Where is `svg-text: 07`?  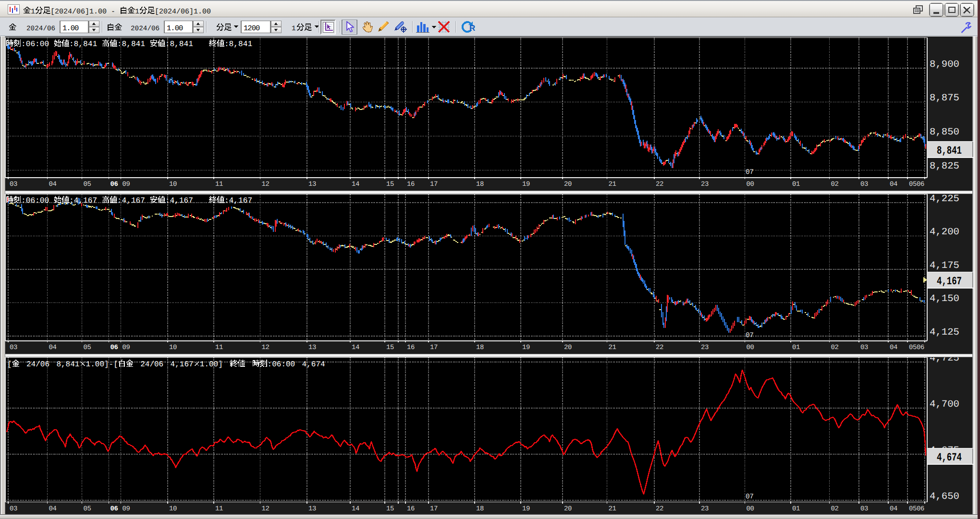
svg-text: 07 is located at coordinates (749, 172).